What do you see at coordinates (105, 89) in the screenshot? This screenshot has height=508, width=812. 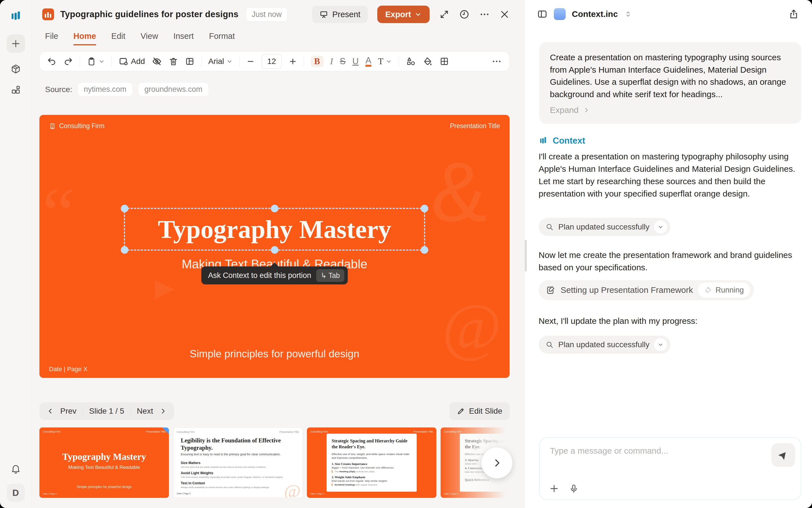 I see `source-chip: nytimes.com` at bounding box center [105, 89].